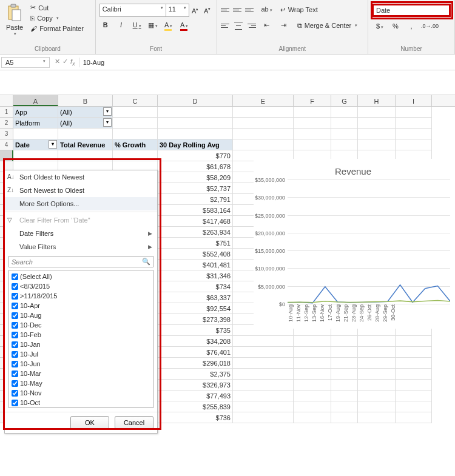  Describe the element at coordinates (81, 354) in the screenshot. I see `filter-checkbox-item: 10-Jul` at that location.